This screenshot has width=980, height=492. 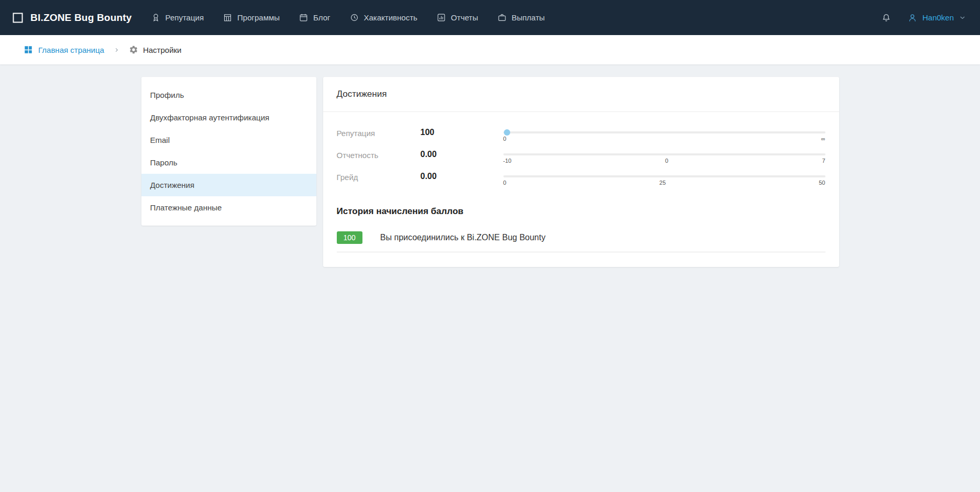 What do you see at coordinates (28, 50) in the screenshot?
I see `home-grid-icon` at bounding box center [28, 50].